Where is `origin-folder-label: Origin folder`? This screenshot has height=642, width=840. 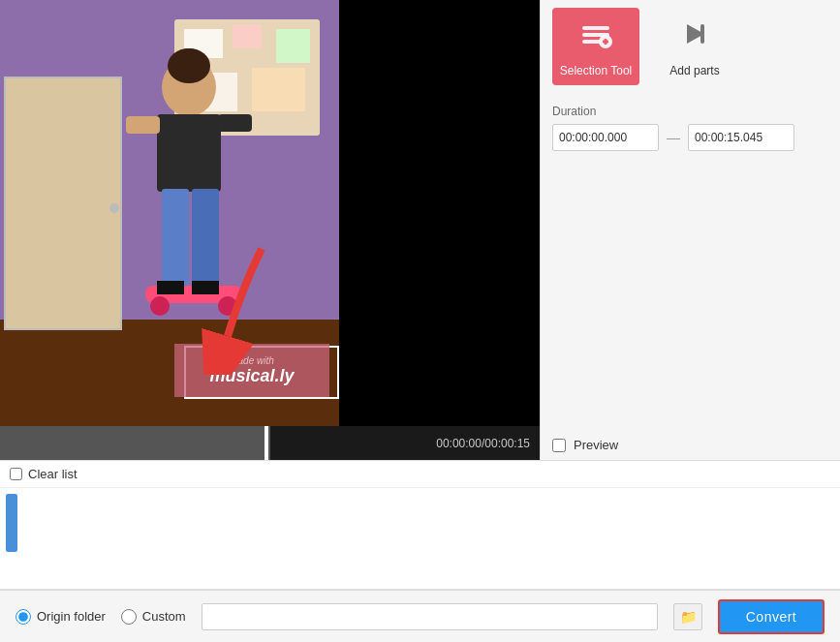 origin-folder-label: Origin folder is located at coordinates (72, 616).